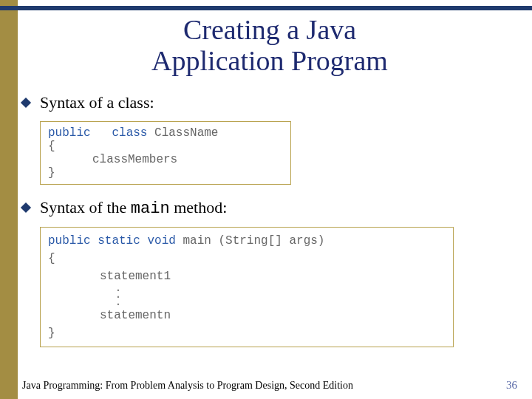 This screenshot has height=399, width=532. What do you see at coordinates (166, 160) in the screenshot?
I see `code-members: classMembers` at bounding box center [166, 160].